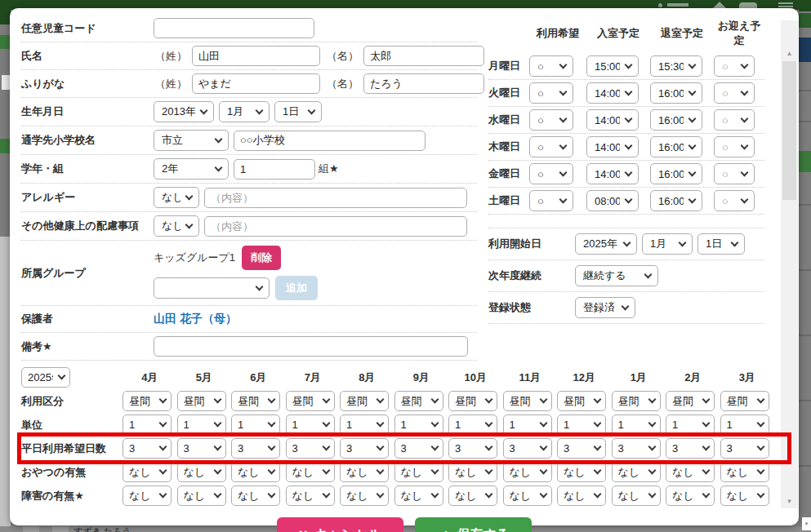  I want to click on birth-day-select: 1日, so click(298, 112).